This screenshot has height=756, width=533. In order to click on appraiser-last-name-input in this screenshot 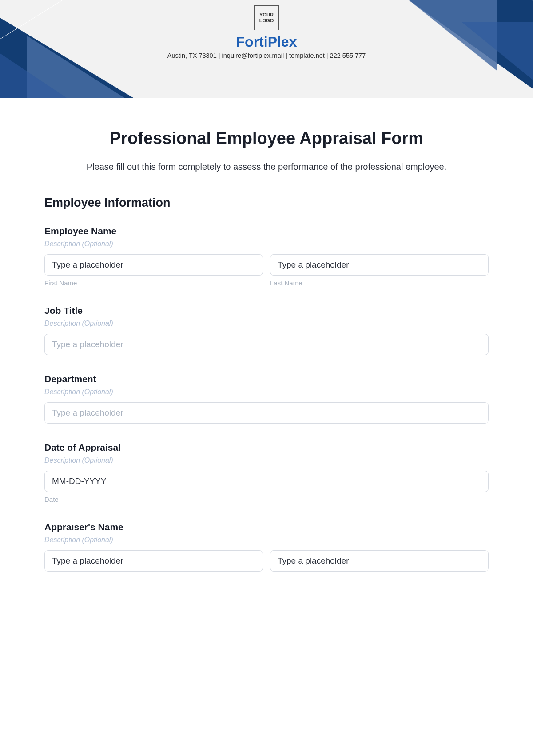, I will do `click(379, 561)`.